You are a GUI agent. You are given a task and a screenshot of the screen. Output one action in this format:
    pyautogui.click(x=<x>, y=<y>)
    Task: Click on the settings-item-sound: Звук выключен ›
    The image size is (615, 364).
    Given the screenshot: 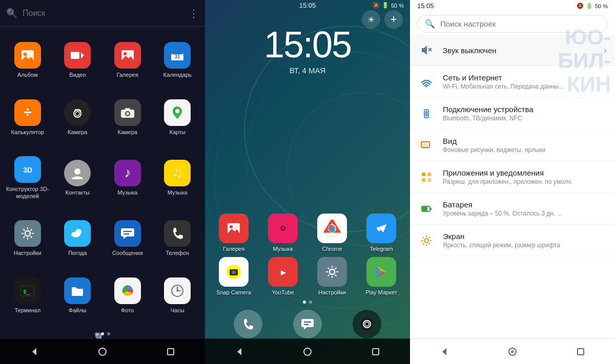 What is the action you would take?
    pyautogui.click(x=512, y=50)
    